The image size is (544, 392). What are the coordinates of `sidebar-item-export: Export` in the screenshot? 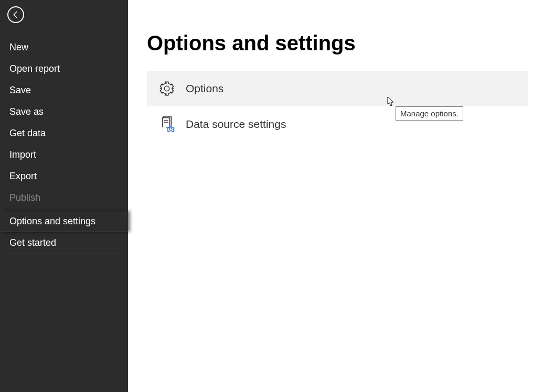 It's located at (64, 176).